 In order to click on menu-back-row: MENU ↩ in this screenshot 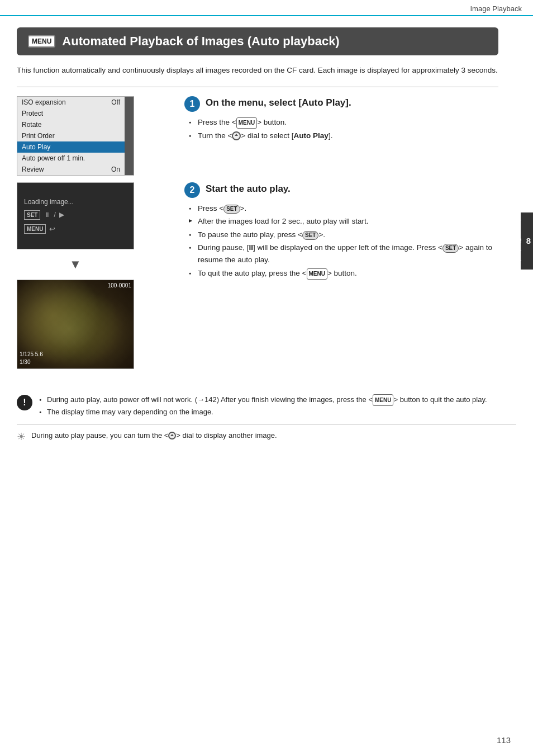, I will do `click(40, 229)`.